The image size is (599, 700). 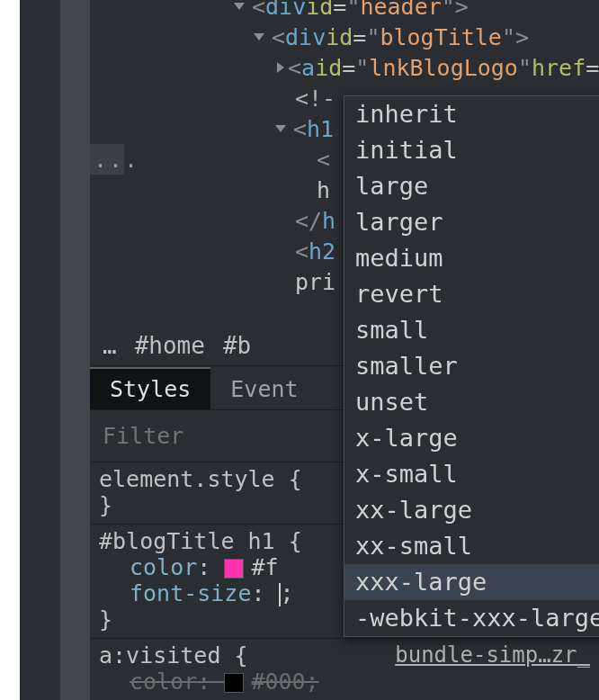 What do you see at coordinates (344, 11) in the screenshot?
I see `dom-node-header: <div id="header">` at bounding box center [344, 11].